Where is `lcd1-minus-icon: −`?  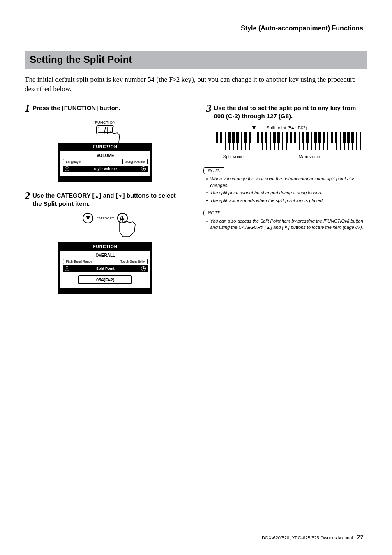 lcd1-minus-icon: − is located at coordinates (67, 169).